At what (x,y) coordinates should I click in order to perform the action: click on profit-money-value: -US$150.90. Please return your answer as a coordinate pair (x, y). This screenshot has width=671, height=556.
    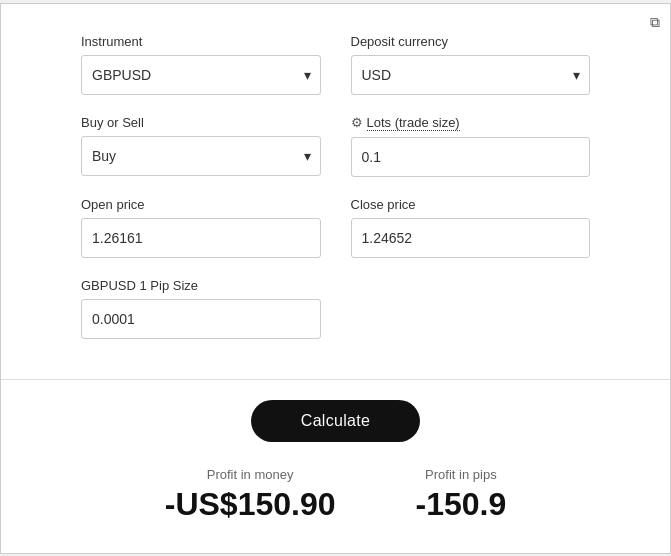
    Looking at the image, I should click on (250, 504).